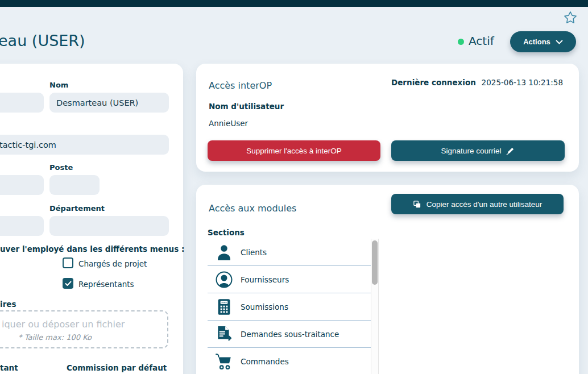 The height and width of the screenshot is (374, 588). Describe the element at coordinates (61, 167) in the screenshot. I see `poste-label: Poste` at that location.